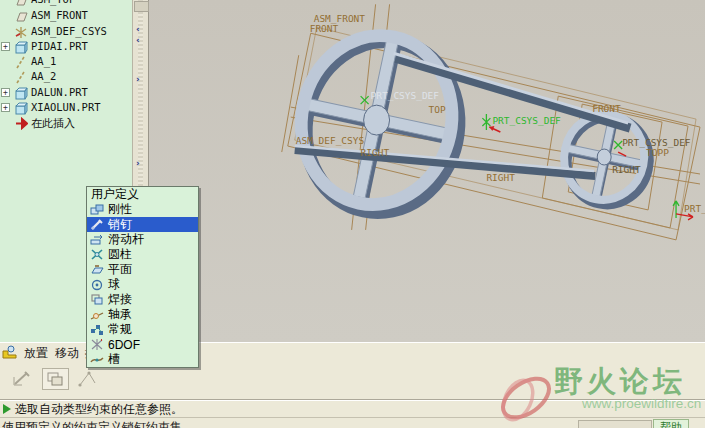 This screenshot has width=705, height=428. What do you see at coordinates (120, 330) in the screenshot?
I see `menu-item-label: 常规` at bounding box center [120, 330].